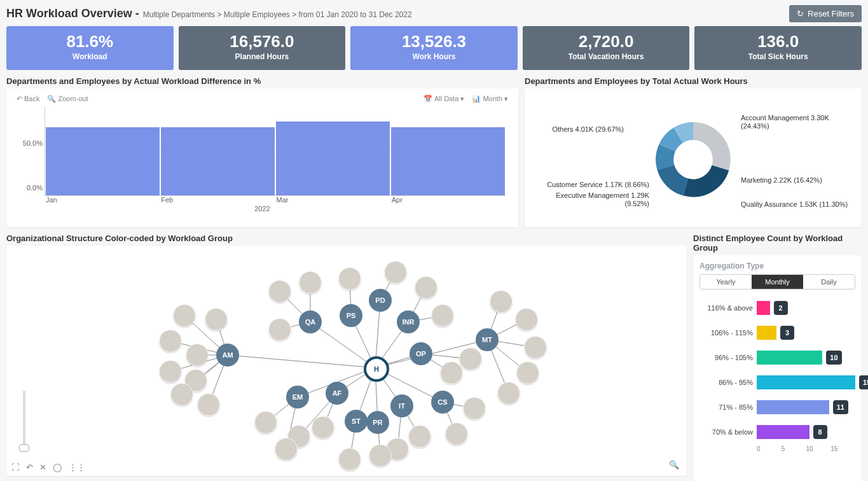 The height and width of the screenshot is (481, 868). Describe the element at coordinates (67, 99) in the screenshot. I see `zoom-out-button: 🔍 Zoom-out` at that location.